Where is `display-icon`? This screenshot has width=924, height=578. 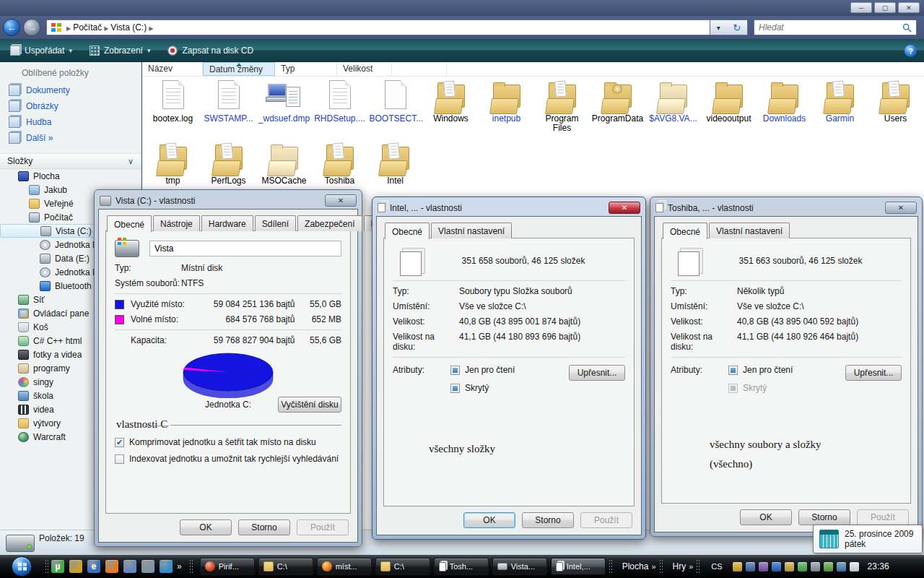
display-icon is located at coordinates (816, 566).